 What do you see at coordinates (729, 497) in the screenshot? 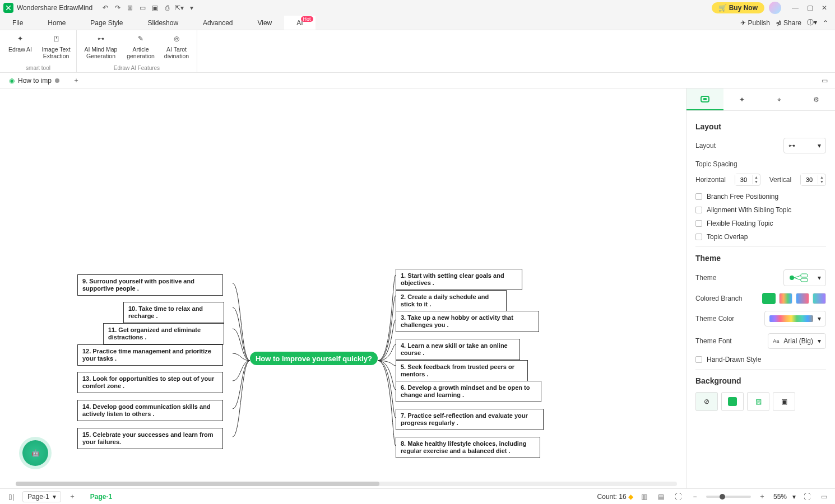
I see `zoom-slider` at bounding box center [729, 497].